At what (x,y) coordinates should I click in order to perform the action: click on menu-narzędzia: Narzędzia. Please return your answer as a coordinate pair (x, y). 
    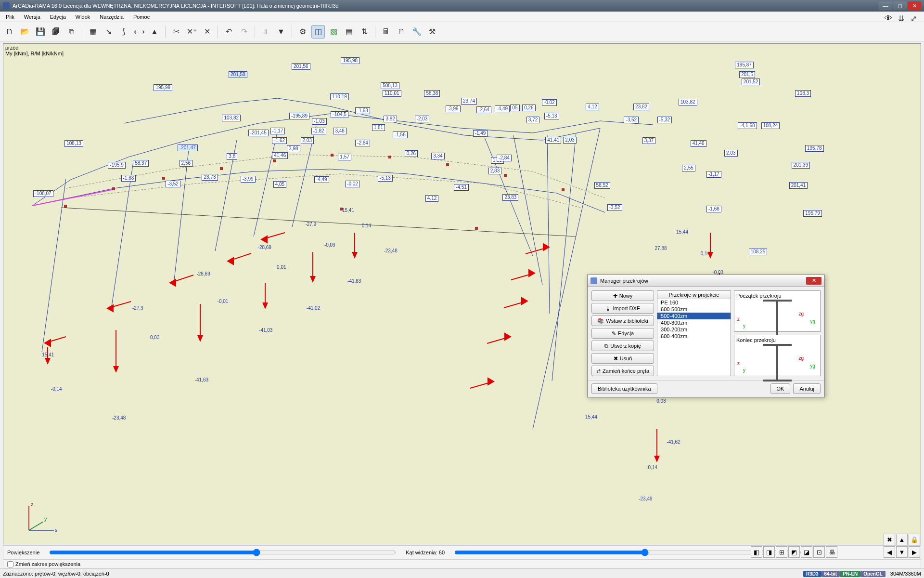
    Looking at the image, I should click on (112, 17).